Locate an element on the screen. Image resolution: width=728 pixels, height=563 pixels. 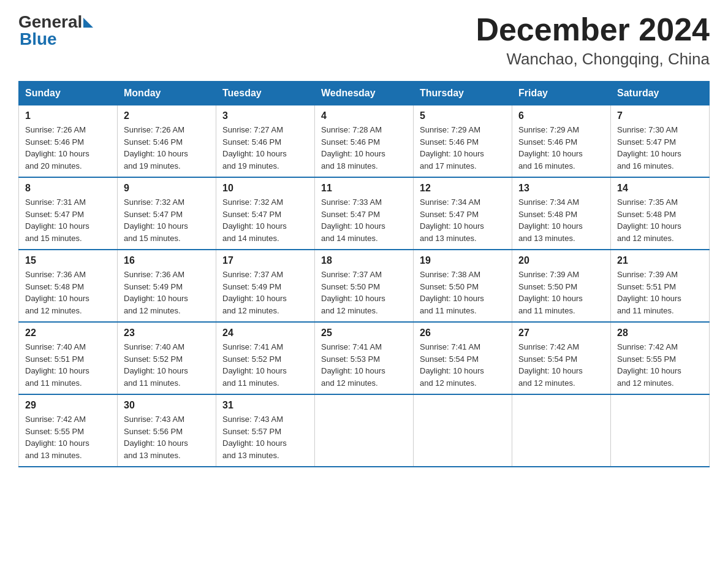
header-monday: Monday is located at coordinates (167, 93).